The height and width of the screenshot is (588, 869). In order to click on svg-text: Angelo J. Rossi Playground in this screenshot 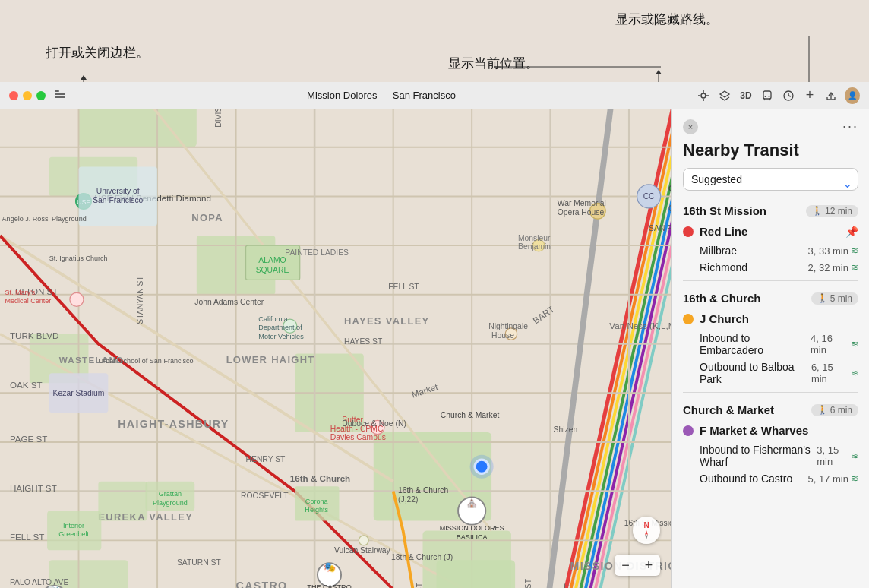, I will do `click(44, 219)`.